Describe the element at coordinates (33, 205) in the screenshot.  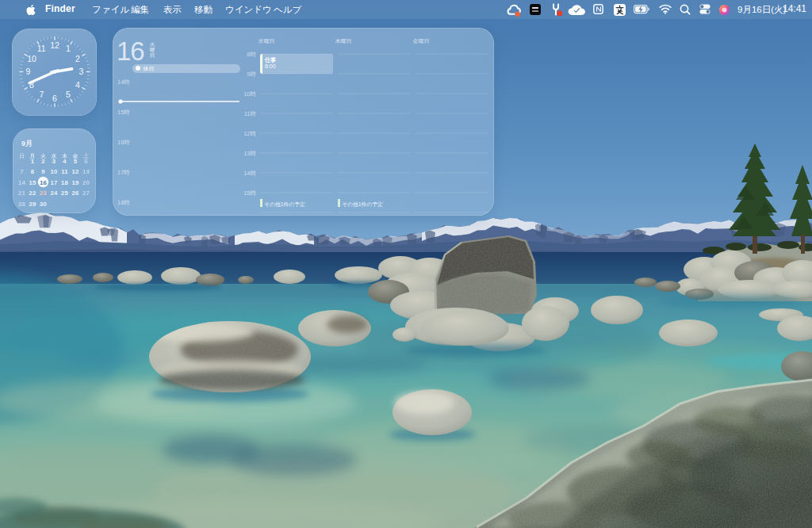
I see `svg-text: 29` at that location.